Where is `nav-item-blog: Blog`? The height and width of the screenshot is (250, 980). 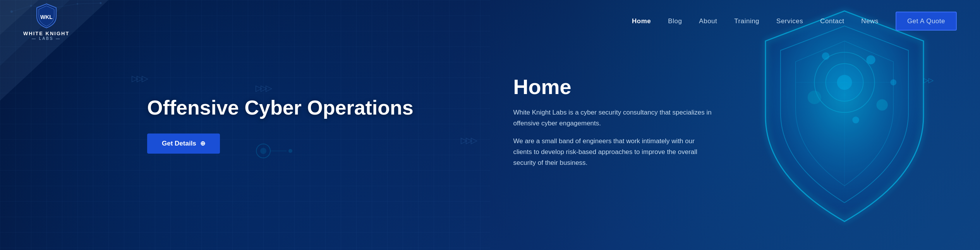 nav-item-blog: Blog is located at coordinates (675, 21).